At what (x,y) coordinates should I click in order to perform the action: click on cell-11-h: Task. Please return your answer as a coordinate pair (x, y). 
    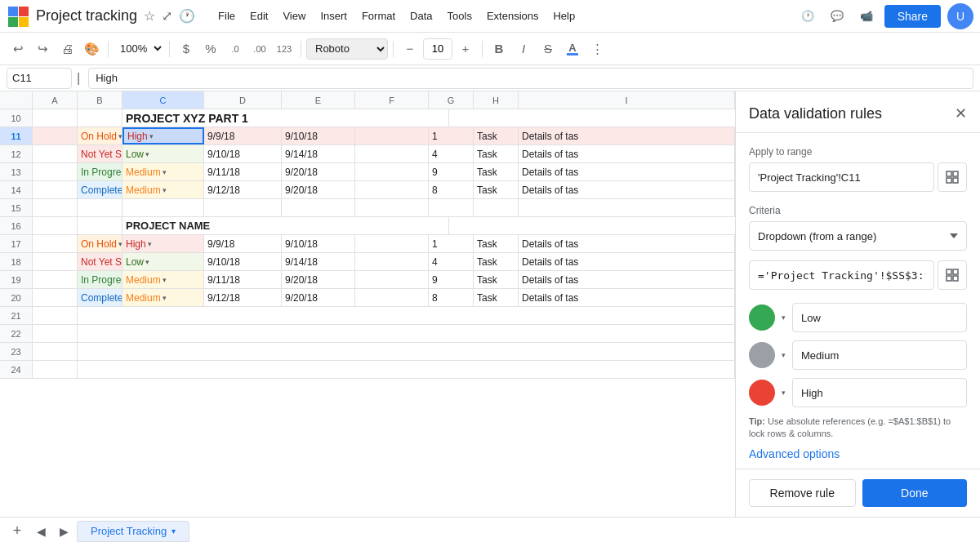
    Looking at the image, I should click on (497, 136).